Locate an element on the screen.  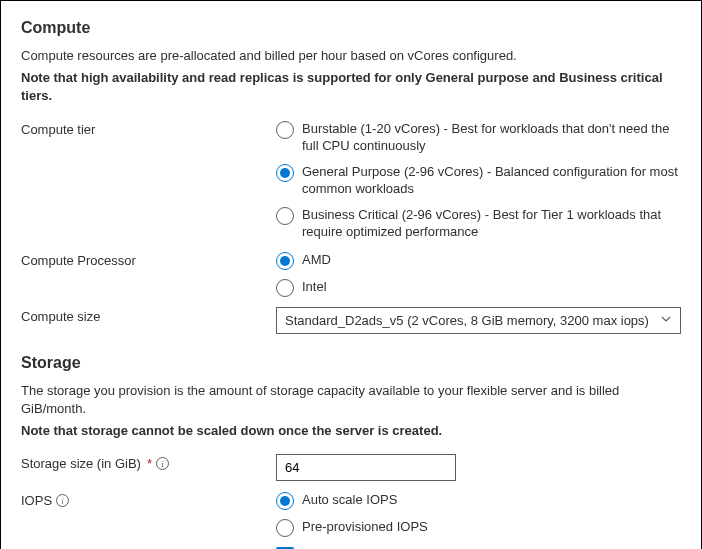
iops-auto-label: Auto scale IOPS is located at coordinates (350, 500).